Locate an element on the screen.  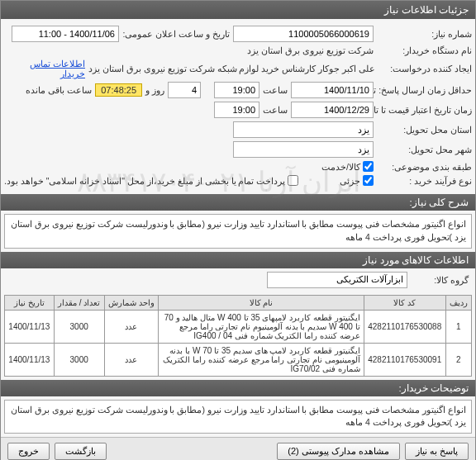
cell-code: 4282110176530091 is located at coordinates (405, 359).